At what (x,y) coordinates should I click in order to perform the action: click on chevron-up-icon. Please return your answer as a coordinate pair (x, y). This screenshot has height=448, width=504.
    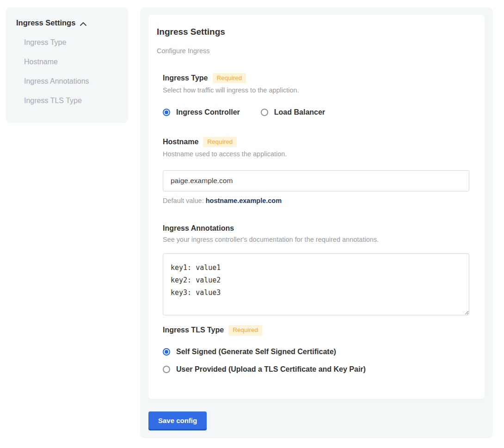
    Looking at the image, I should click on (83, 23).